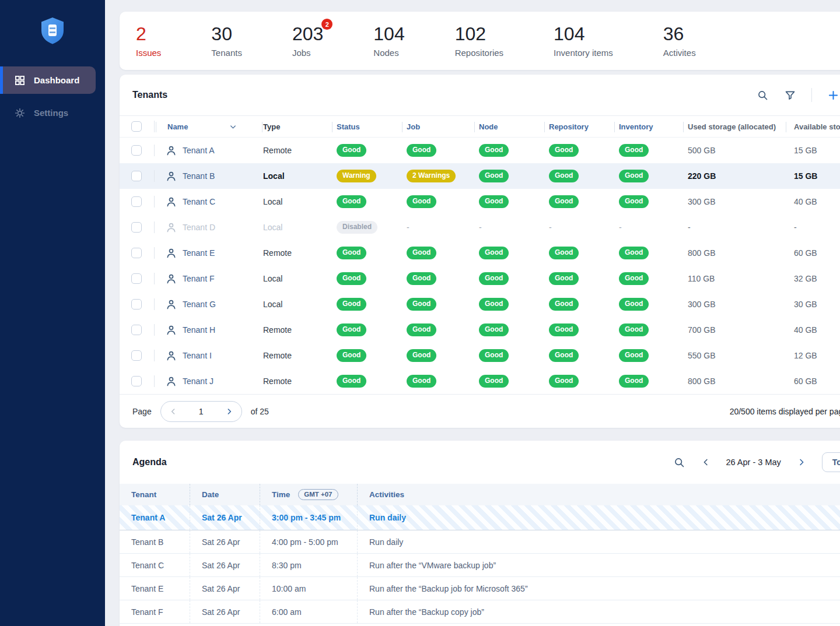  Describe the element at coordinates (649, 227) in the screenshot. I see `tenant-inventory-cell: -` at that location.